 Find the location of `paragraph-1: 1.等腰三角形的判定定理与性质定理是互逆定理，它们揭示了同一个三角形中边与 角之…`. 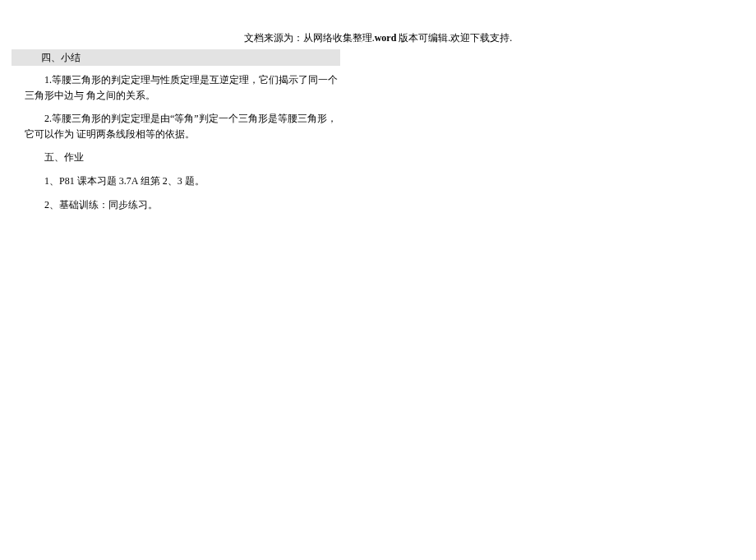

paragraph-1: 1.等腰三角形的判定定理与性质定理是互逆定理，它们揭示了同一个三角形中边与 角之… is located at coordinates (182, 87).